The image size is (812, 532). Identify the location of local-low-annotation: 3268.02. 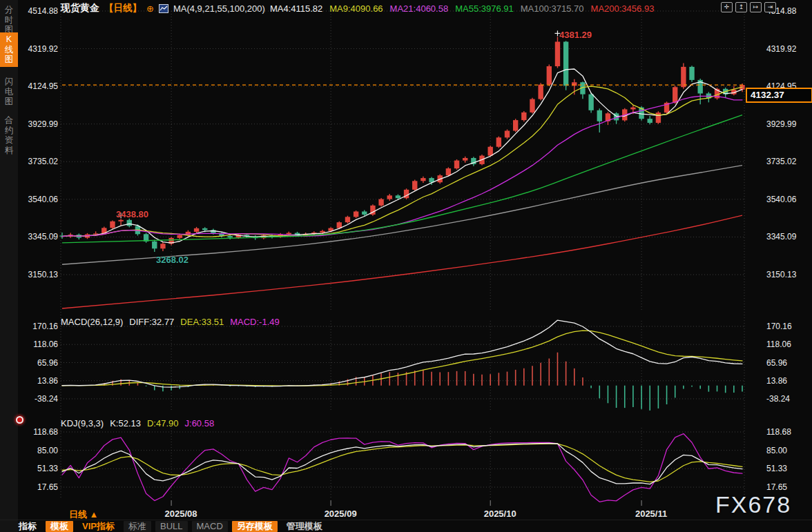
(173, 259).